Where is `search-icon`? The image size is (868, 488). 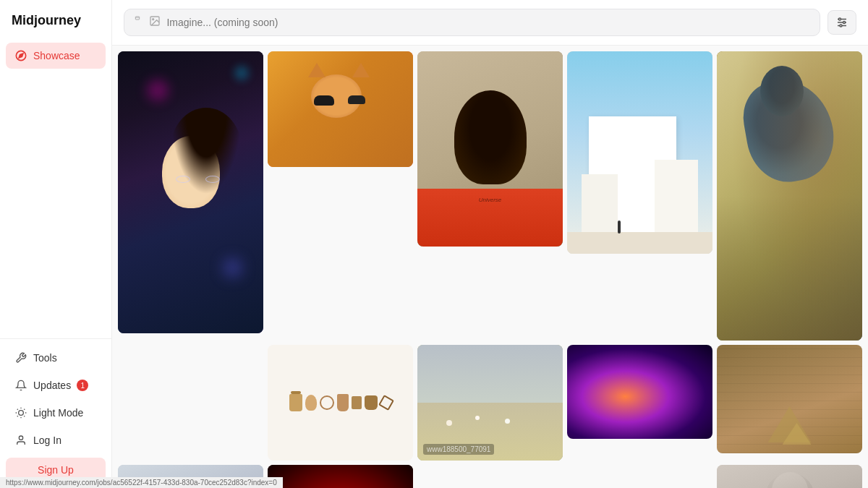
search-icon is located at coordinates (148, 22).